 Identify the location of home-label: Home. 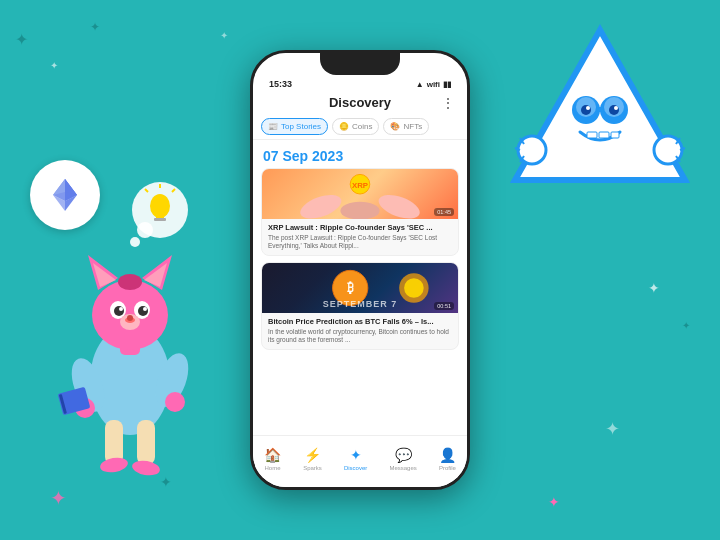
(273, 468).